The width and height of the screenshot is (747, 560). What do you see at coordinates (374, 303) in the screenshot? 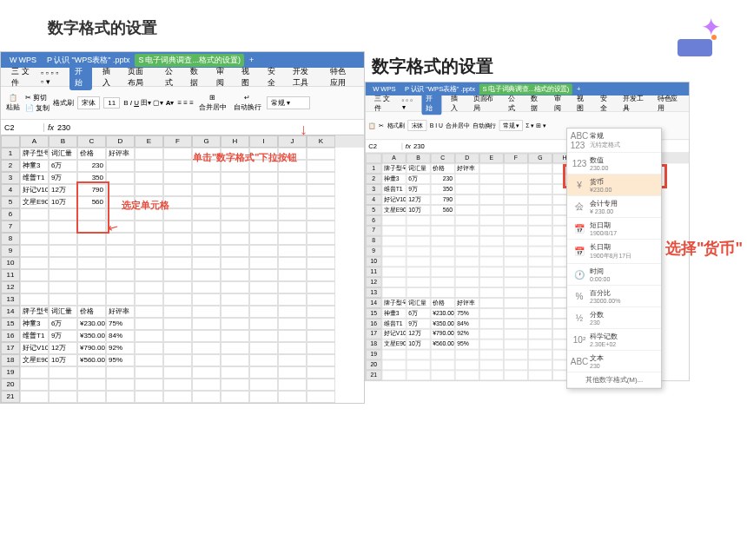
I see `row-header: 14` at bounding box center [374, 303].